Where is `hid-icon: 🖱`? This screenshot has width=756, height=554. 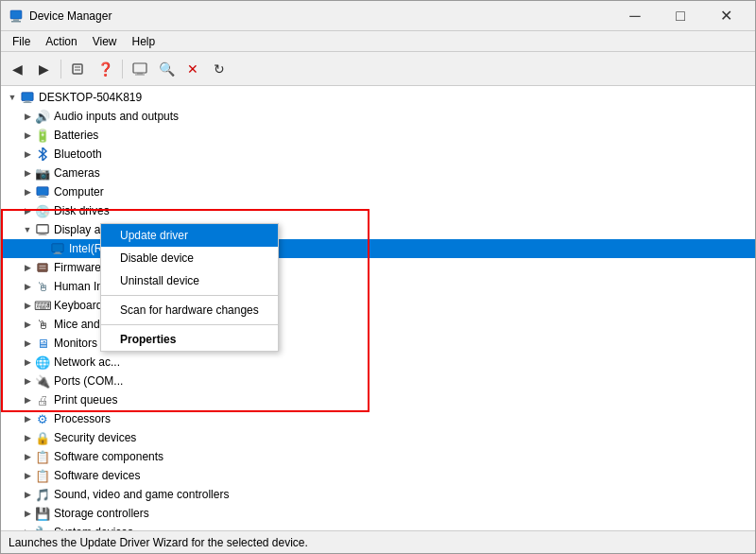 hid-icon: 🖱 is located at coordinates (43, 286).